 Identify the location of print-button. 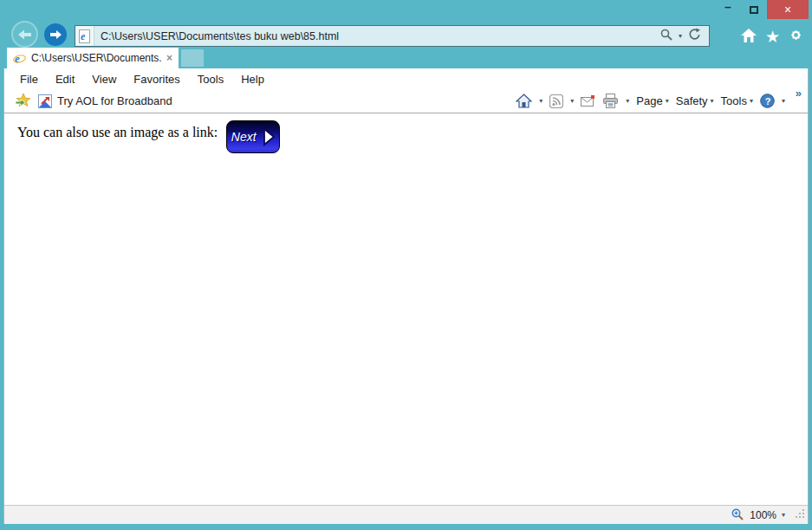
(610, 100).